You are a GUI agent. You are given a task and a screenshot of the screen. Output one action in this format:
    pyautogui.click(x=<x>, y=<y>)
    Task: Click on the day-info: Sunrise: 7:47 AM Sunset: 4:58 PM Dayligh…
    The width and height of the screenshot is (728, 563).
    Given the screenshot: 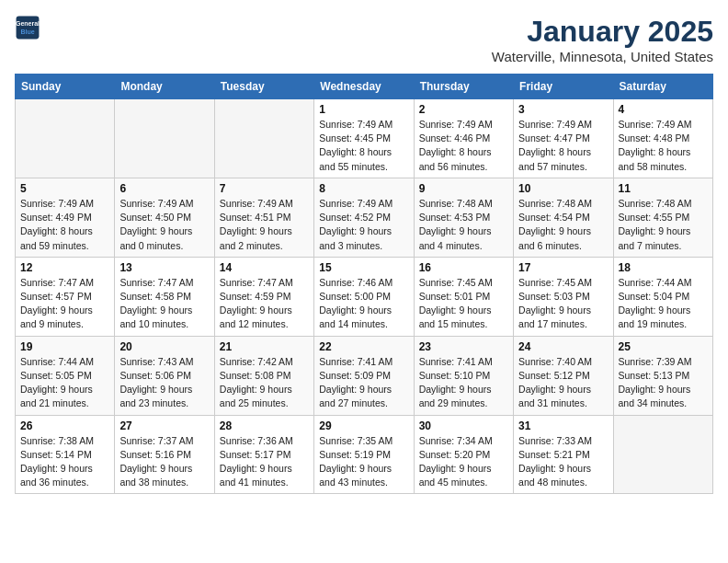 What is the action you would take?
    pyautogui.click(x=164, y=304)
    